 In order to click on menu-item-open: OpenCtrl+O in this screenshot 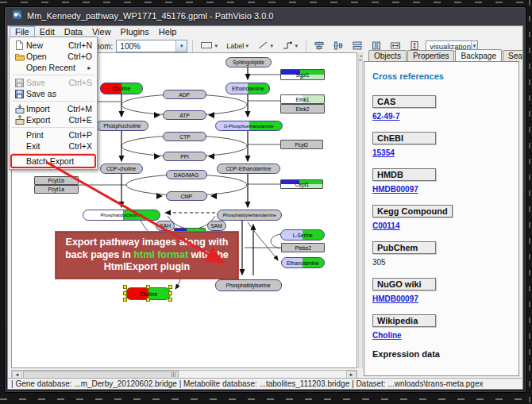, I will do `click(53, 56)`.